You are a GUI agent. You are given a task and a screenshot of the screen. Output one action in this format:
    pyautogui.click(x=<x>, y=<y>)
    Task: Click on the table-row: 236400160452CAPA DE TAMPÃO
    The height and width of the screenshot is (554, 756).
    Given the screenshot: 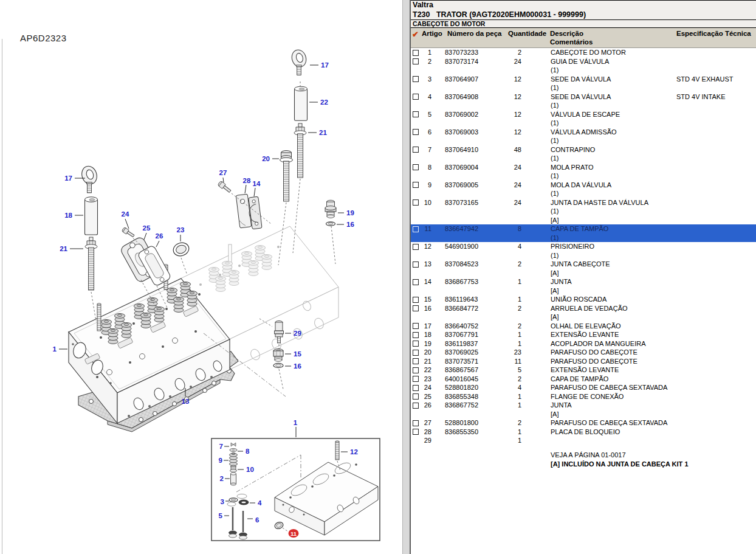 What is the action you would take?
    pyautogui.click(x=583, y=379)
    